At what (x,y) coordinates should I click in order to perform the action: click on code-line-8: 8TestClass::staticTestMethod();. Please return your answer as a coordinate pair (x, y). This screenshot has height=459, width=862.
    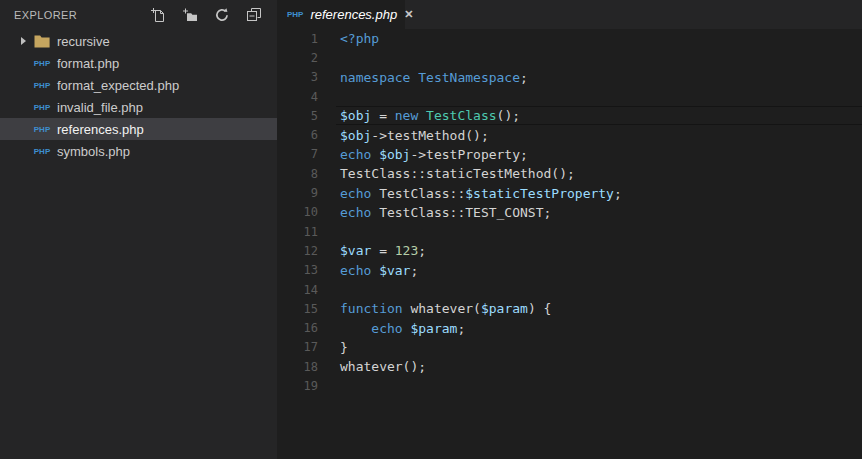
    Looking at the image, I should click on (570, 174).